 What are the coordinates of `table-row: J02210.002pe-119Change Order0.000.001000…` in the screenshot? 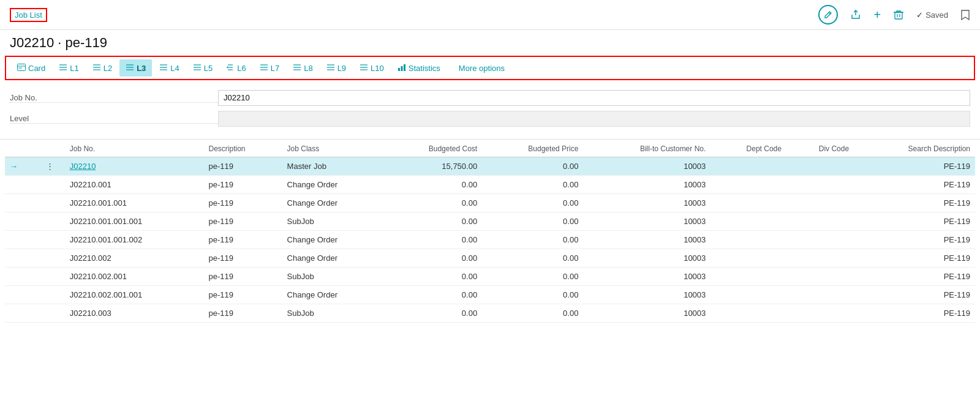 It's located at (490, 258).